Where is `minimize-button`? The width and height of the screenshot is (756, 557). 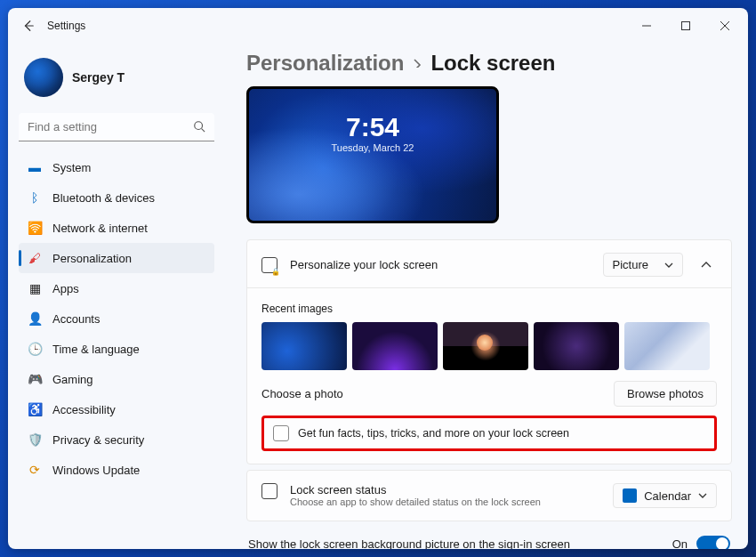 minimize-button is located at coordinates (647, 26).